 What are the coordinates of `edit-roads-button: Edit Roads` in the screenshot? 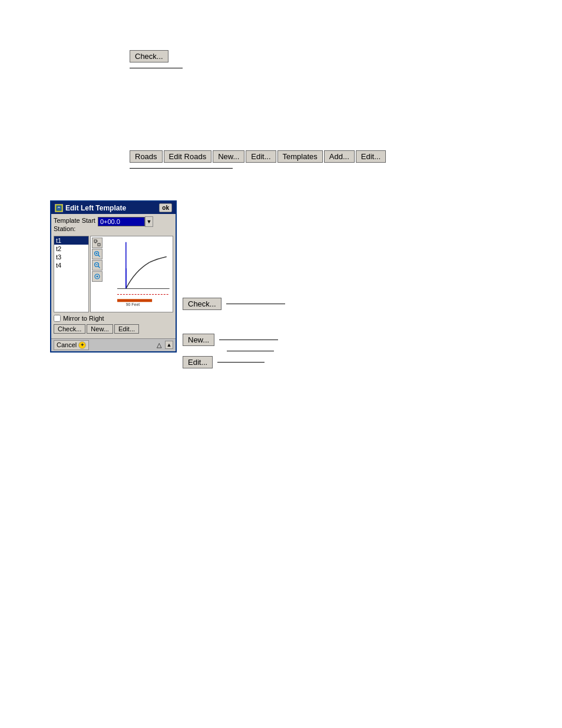 It's located at (188, 157).